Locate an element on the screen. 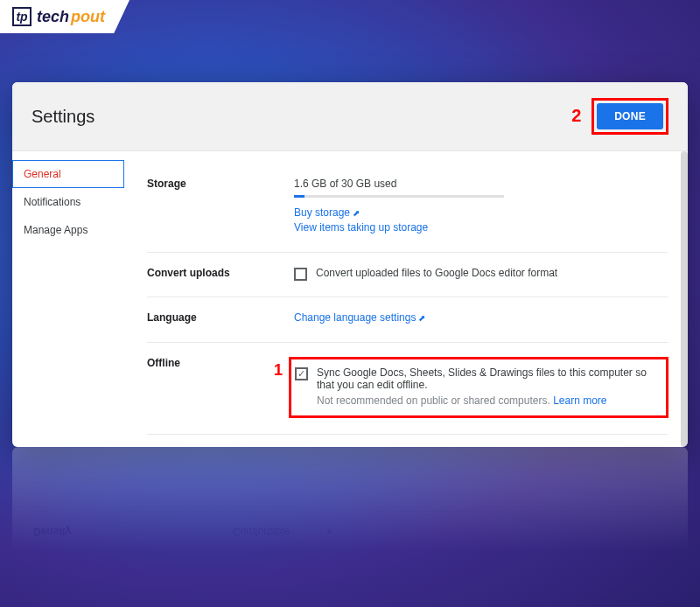 This screenshot has height=607, width=700. learn-more-link: Learn more is located at coordinates (579, 401).